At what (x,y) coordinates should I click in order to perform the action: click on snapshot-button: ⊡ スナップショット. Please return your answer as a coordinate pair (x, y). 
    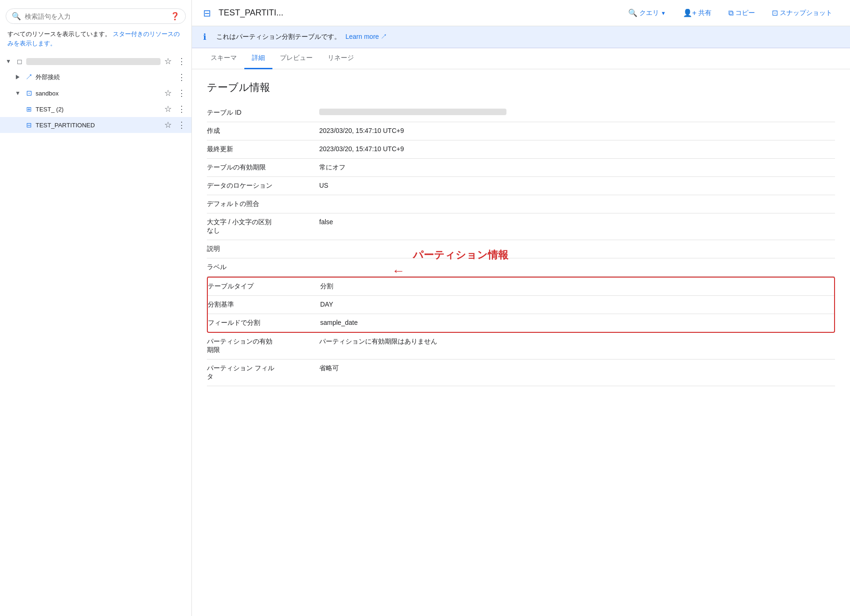
    Looking at the image, I should click on (802, 13).